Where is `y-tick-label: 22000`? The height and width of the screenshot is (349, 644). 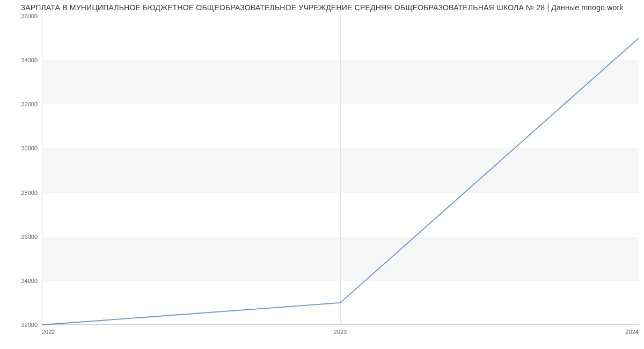
y-tick-label: 22000 is located at coordinates (21, 325).